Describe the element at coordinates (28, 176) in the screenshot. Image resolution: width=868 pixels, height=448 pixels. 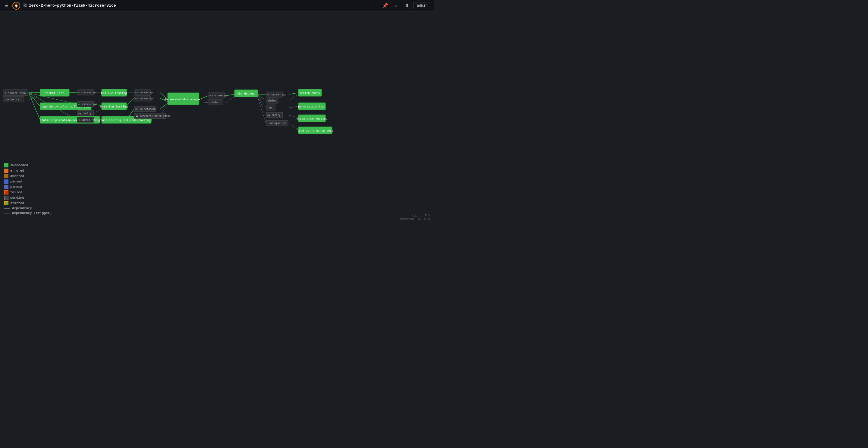
I see `legend-aborted: aborted` at that location.